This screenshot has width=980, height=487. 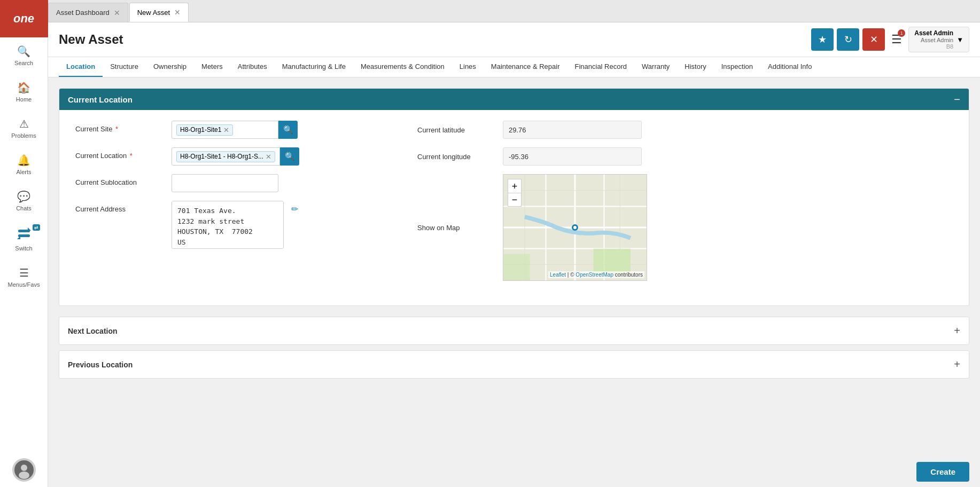 What do you see at coordinates (822, 40) in the screenshot?
I see `favorite-button: ★` at bounding box center [822, 40].